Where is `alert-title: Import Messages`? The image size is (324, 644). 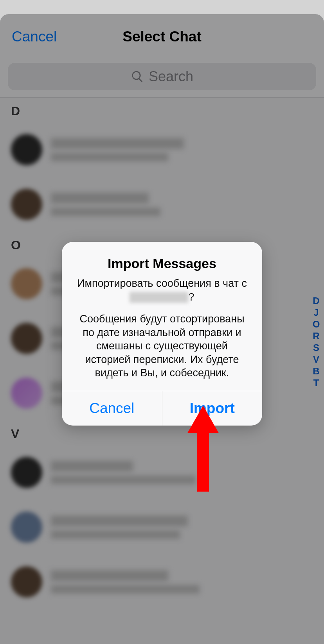
alert-title: Import Messages is located at coordinates (162, 263).